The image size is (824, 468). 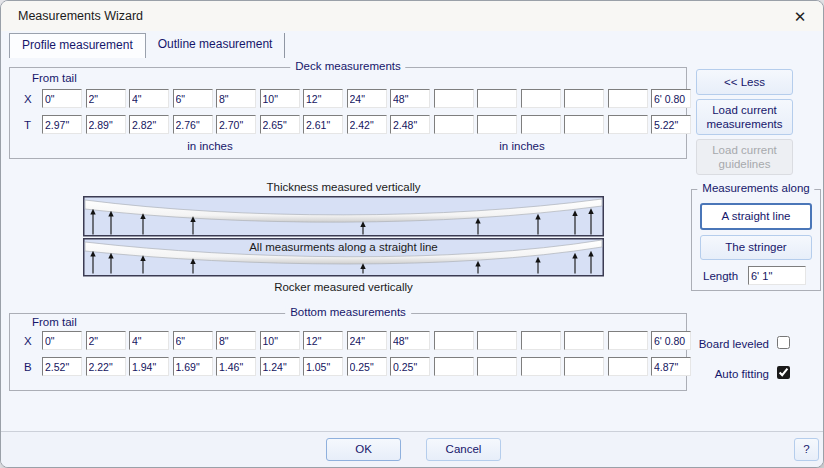 What do you see at coordinates (756, 188) in the screenshot?
I see `measurements-along-label: Measurements along` at bounding box center [756, 188].